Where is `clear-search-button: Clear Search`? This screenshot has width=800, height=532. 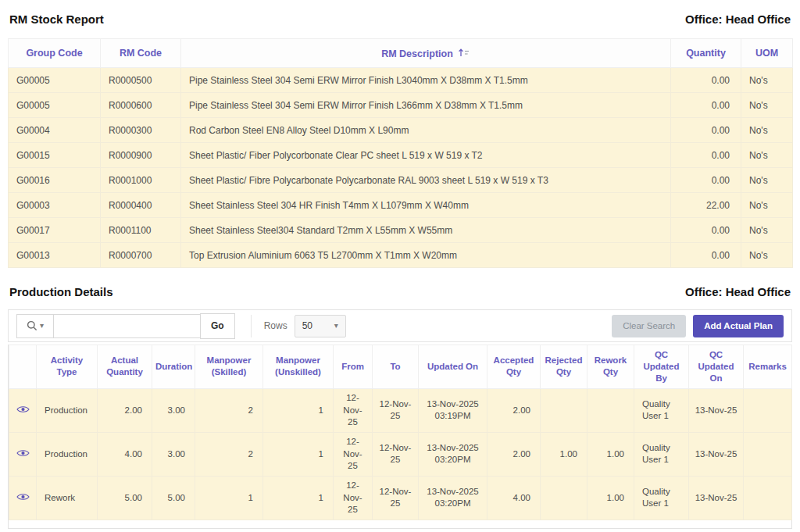 clear-search-button: Clear Search is located at coordinates (648, 327).